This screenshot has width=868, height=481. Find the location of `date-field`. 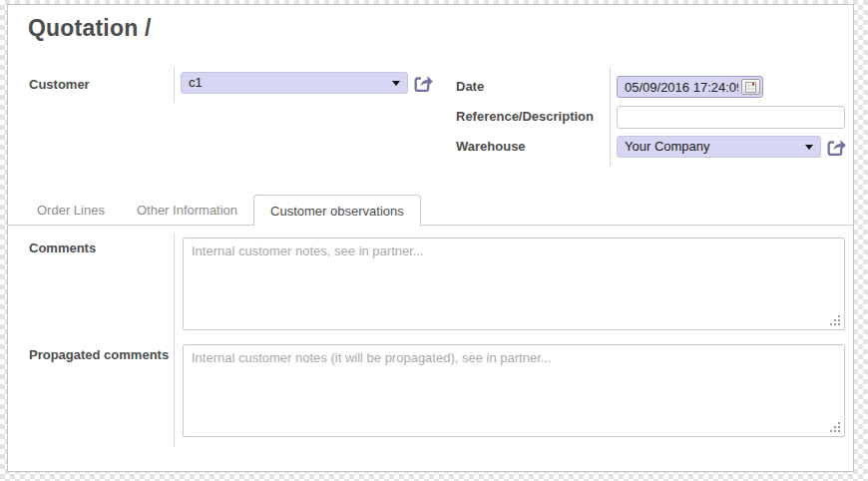

date-field is located at coordinates (690, 87).